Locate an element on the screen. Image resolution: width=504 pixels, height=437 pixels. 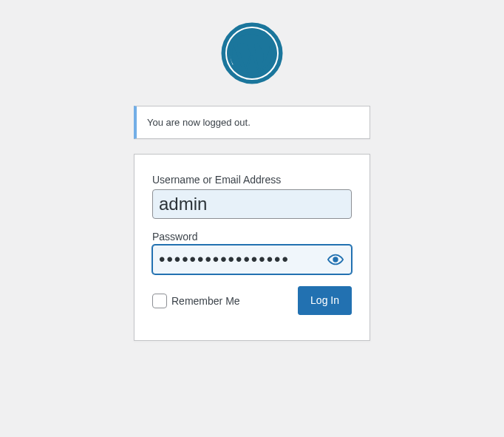
password-field-wrap is located at coordinates (252, 260).